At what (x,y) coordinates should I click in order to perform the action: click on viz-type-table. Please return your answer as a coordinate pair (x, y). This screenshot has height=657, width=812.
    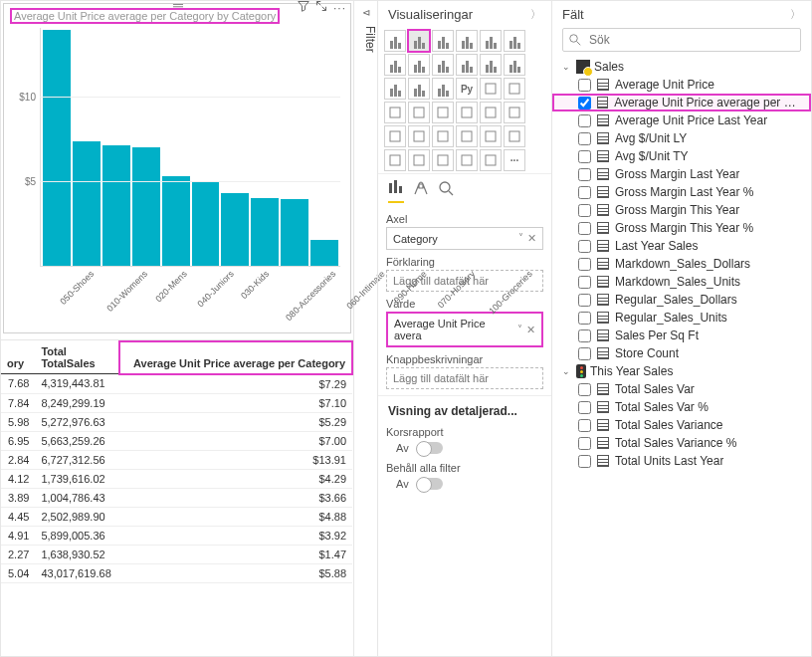
    Looking at the image, I should click on (419, 89).